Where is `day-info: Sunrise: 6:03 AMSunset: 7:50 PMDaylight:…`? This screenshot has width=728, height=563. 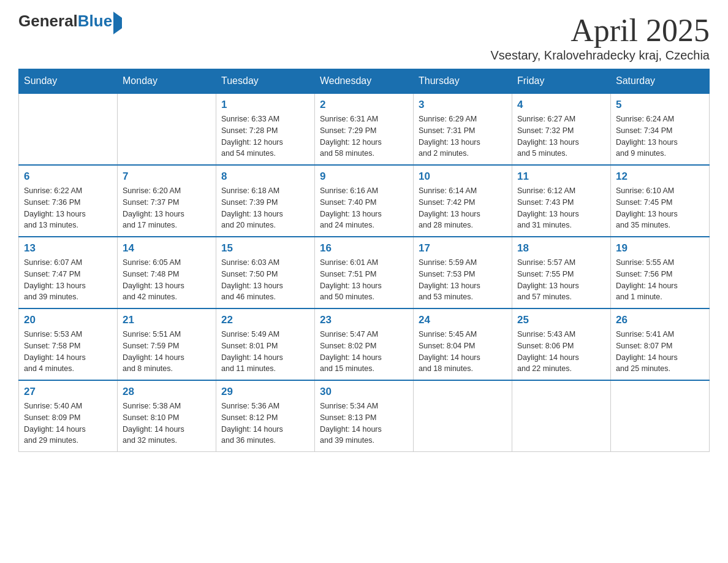
day-info: Sunrise: 6:03 AMSunset: 7:50 PMDaylight:… is located at coordinates (265, 280).